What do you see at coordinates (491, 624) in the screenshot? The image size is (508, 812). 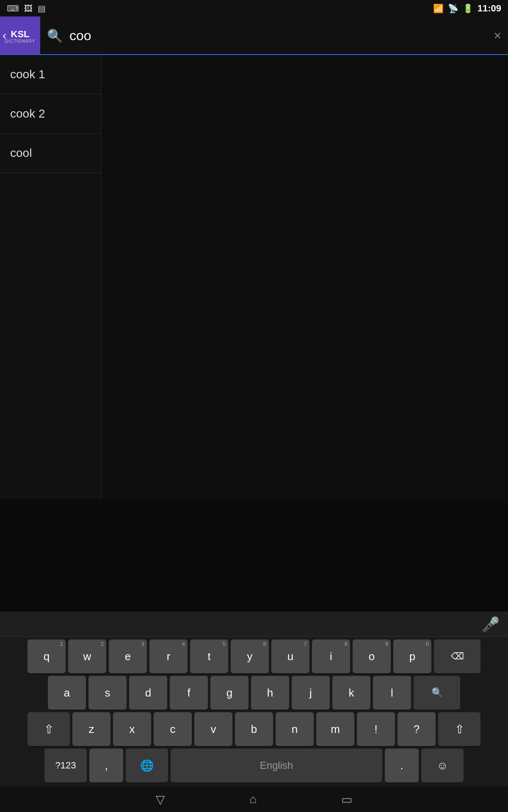 I see `mic-icon: 🎤` at bounding box center [491, 624].